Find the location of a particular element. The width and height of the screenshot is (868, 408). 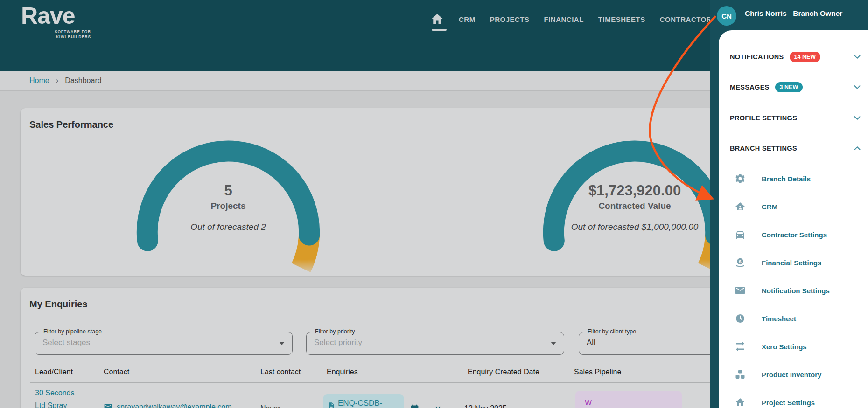

boxes-icon is located at coordinates (740, 374).